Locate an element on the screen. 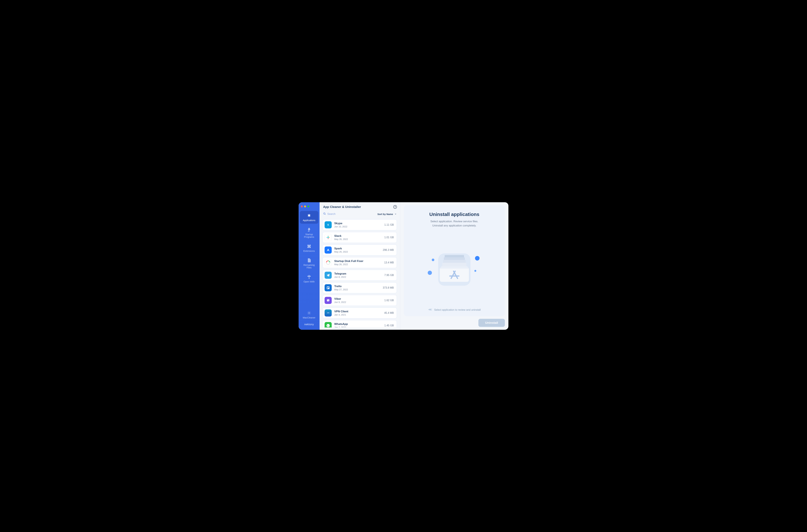 The width and height of the screenshot is (807, 532). sidebar-item-maccleaner: MacCleaner is located at coordinates (309, 315).